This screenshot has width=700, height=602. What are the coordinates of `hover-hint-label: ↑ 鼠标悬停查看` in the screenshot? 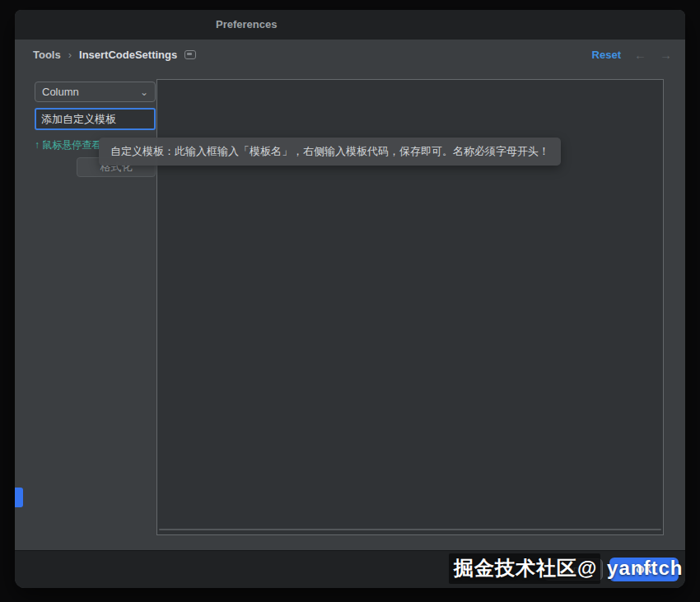 It's located at (68, 145).